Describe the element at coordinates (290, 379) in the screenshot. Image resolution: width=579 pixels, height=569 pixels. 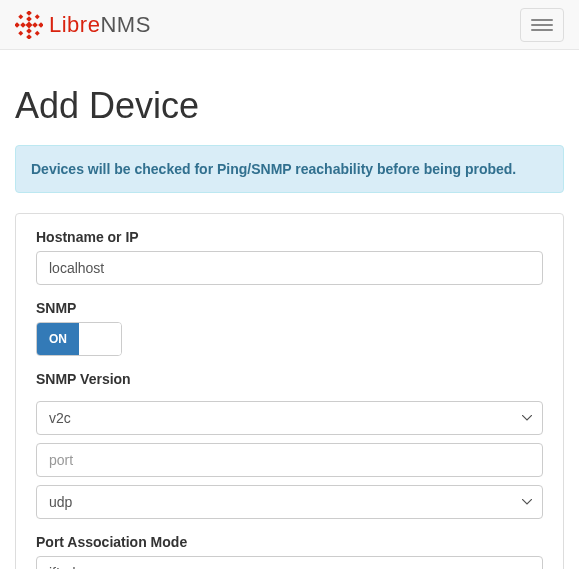
I see `snmp-version-label: SNMP Version` at that location.